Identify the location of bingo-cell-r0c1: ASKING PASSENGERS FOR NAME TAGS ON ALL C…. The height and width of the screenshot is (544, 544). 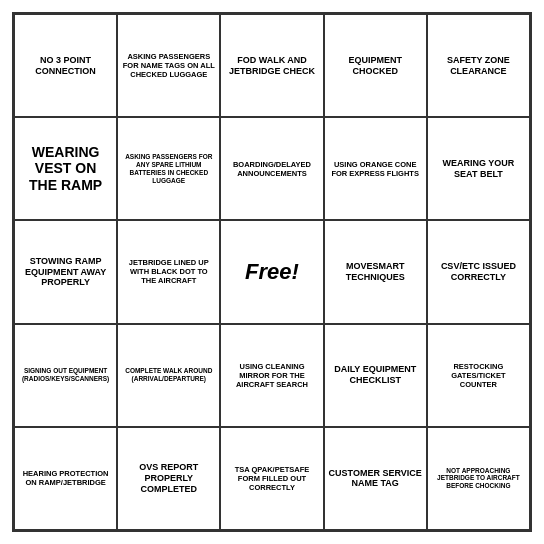
(168, 66).